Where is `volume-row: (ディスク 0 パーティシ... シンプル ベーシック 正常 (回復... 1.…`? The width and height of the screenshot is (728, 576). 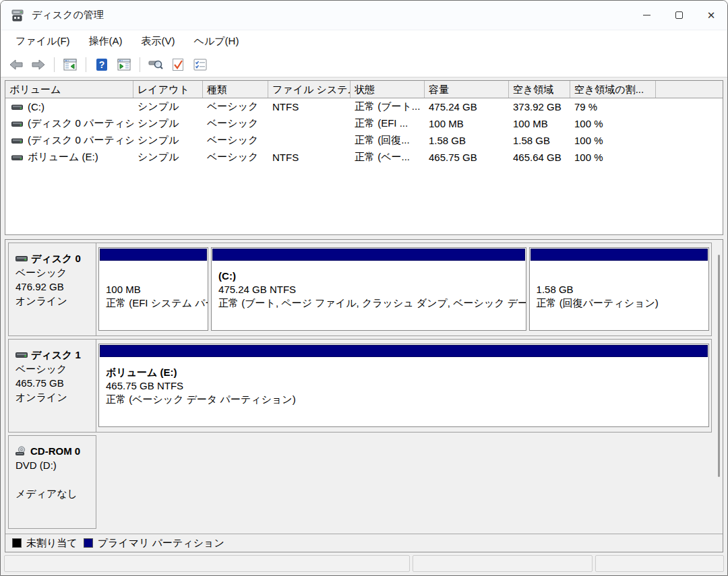 volume-row: (ディスク 0 パーティシ... シンプル ベーシック 正常 (回復... 1.… is located at coordinates (364, 140).